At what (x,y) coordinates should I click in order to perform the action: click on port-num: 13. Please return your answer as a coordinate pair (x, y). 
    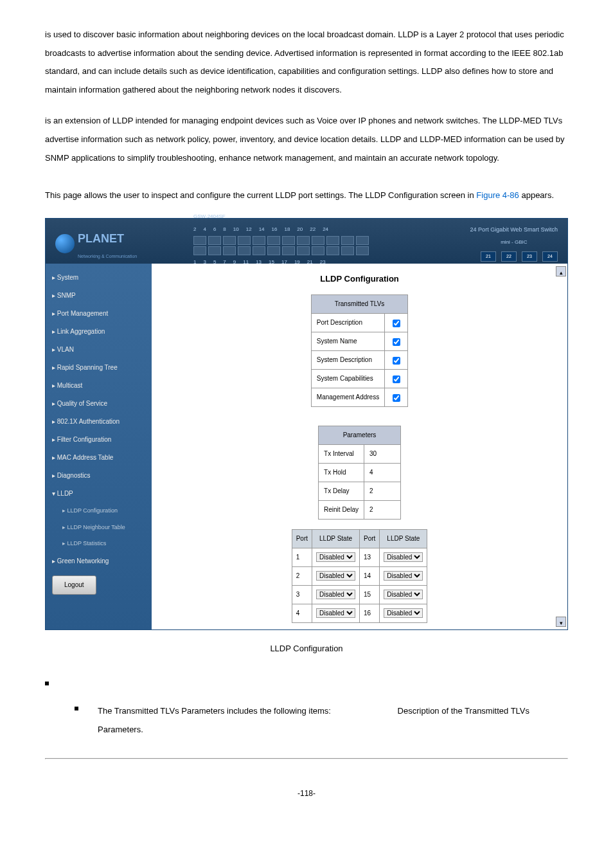
    Looking at the image, I should click on (370, 557).